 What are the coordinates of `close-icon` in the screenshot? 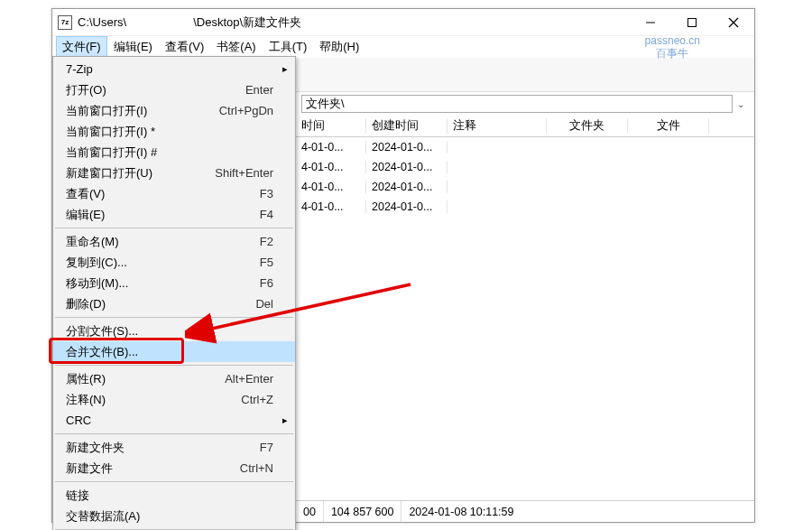 It's located at (734, 23).